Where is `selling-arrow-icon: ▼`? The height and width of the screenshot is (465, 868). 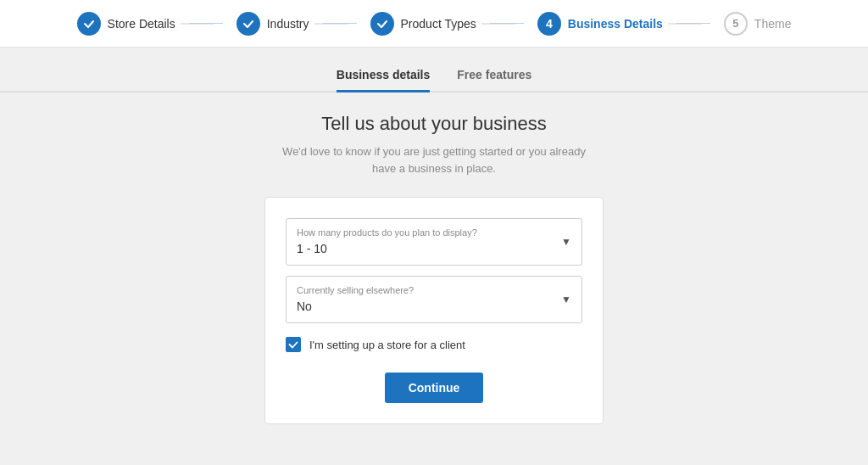
selling-arrow-icon: ▼ is located at coordinates (566, 300).